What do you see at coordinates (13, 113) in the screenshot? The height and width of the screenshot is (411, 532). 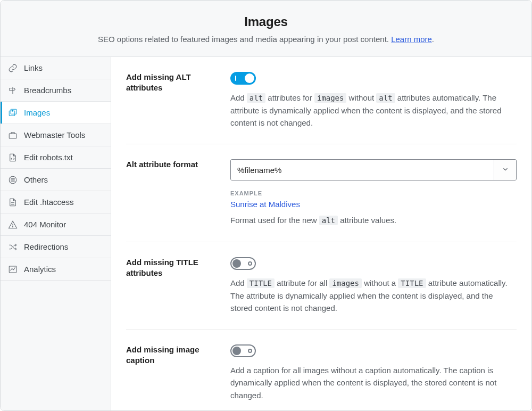 I see `images-icon` at bounding box center [13, 113].